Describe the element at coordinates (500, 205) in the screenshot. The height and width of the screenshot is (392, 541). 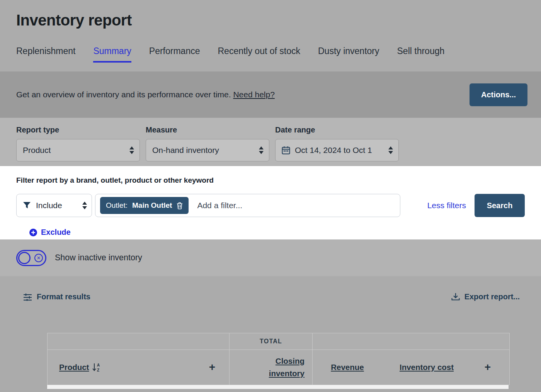
I see `search-button: Search` at that location.